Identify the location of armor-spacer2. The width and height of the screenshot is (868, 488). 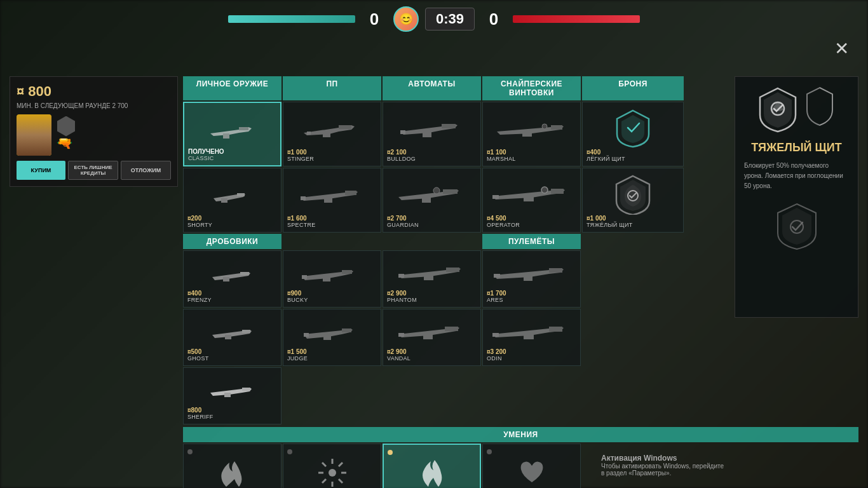
(633, 279).